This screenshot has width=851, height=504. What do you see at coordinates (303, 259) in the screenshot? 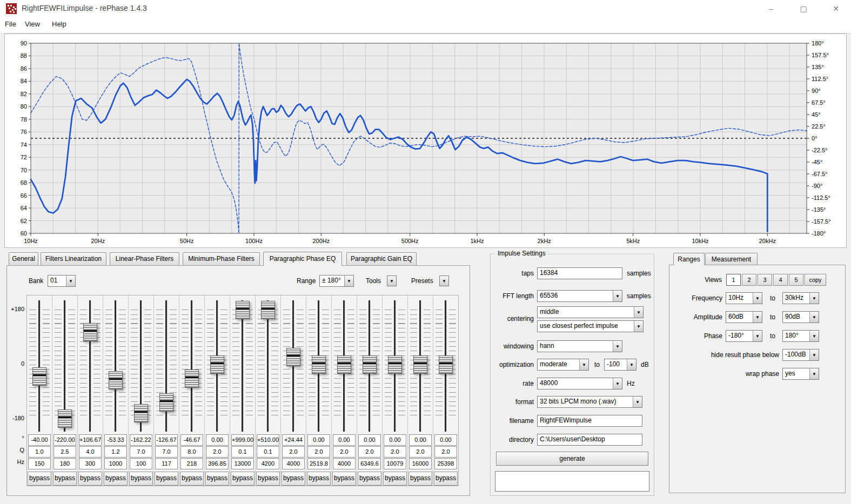
I see `tab-paragraphic-phase-eq: Paragraphic Phase EQ` at bounding box center [303, 259].